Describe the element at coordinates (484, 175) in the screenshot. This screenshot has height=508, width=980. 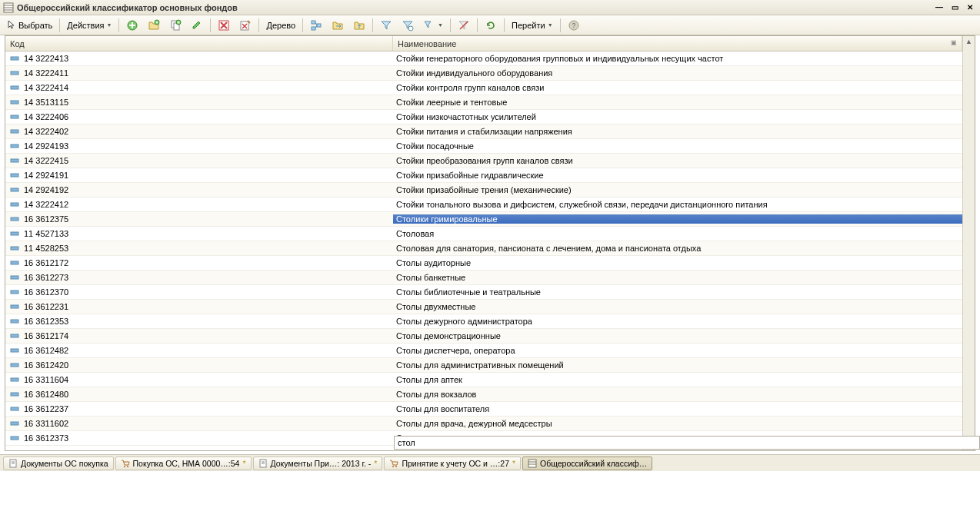
I see `table-row: 14 2924191Стойки призабойные гидравличес…` at that location.